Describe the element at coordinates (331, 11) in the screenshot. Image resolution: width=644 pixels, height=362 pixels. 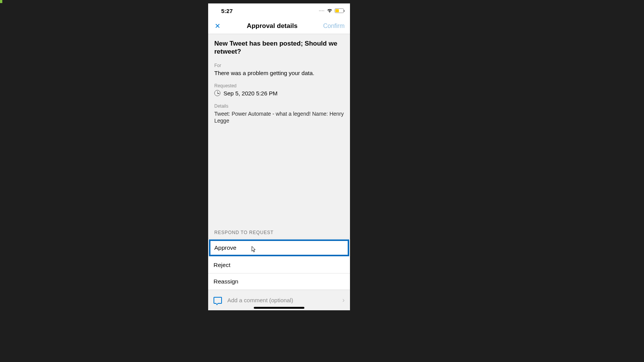
I see `status-icons: ····` at that location.